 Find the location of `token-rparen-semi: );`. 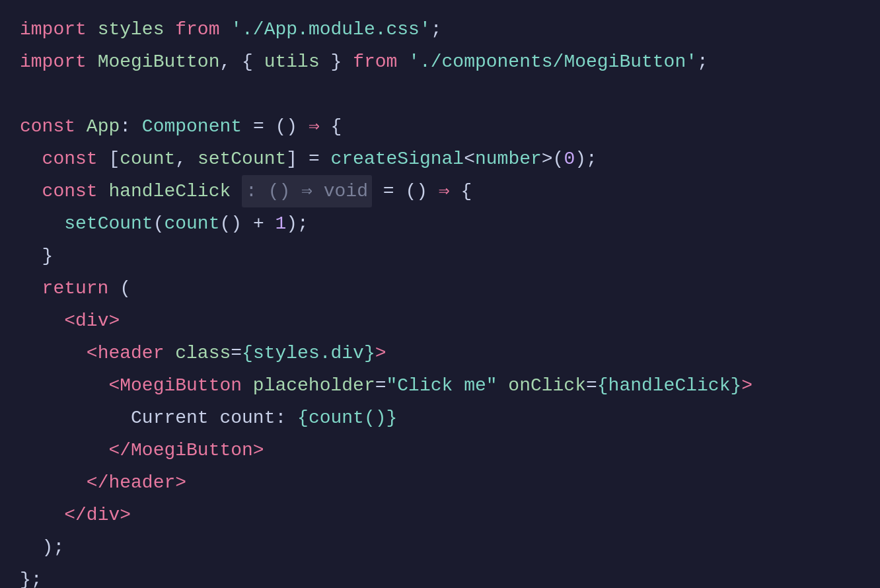

token-rparen-semi: ); is located at coordinates (586, 159).